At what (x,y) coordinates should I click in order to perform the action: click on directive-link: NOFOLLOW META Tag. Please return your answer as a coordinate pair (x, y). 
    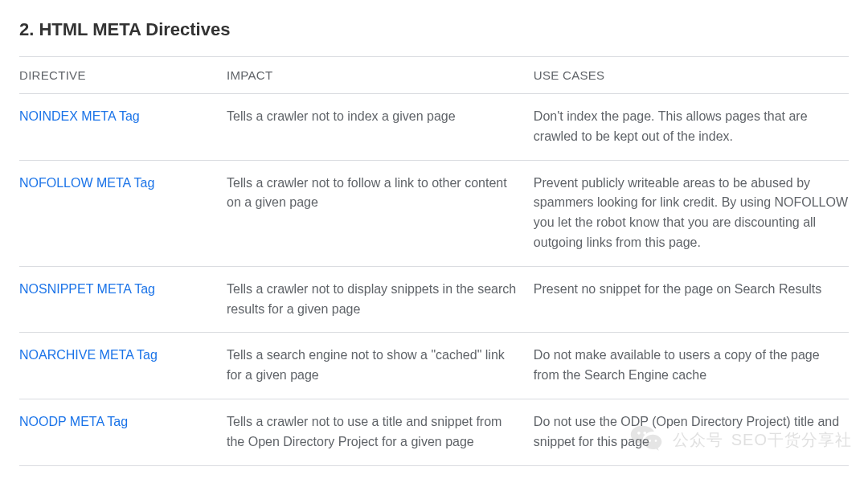
    Looking at the image, I should click on (87, 183).